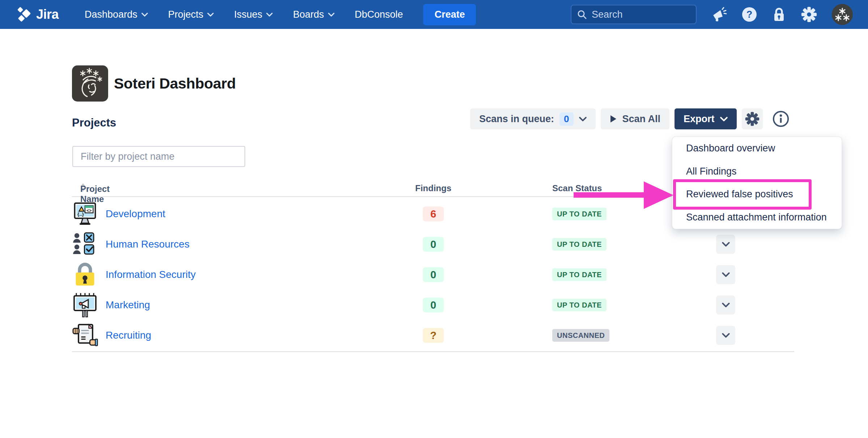 The height and width of the screenshot is (438, 868). Describe the element at coordinates (154, 83) in the screenshot. I see `app-header: Soteri Dashboard` at that location.